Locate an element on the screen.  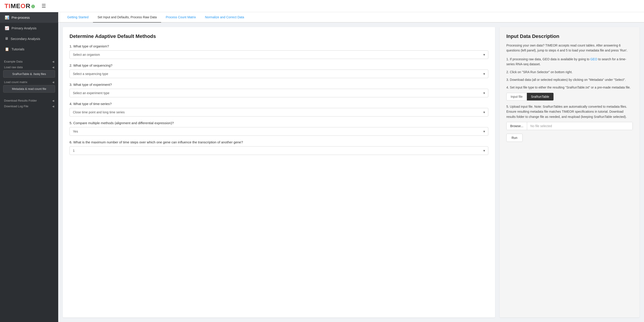
sequencing-type-select: Select a sequencing type Paired-end Sing… is located at coordinates (279, 74).